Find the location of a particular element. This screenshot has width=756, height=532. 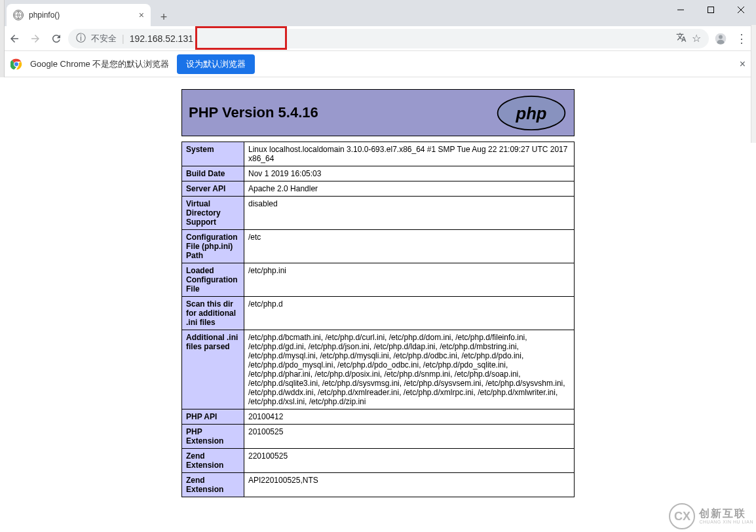

menu-icon: ⋮ is located at coordinates (742, 39).